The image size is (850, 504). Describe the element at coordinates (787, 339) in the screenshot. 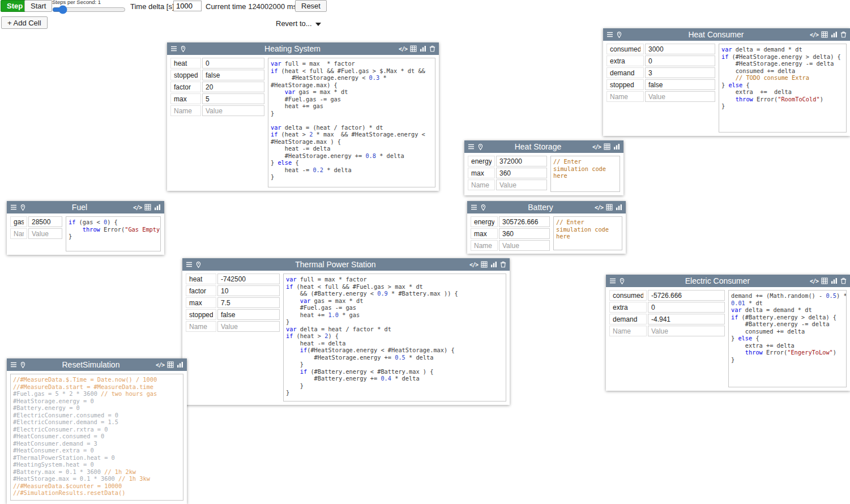

I see `code-editor: demand += (Math.random() - 0.5) * 0.01 *…` at that location.